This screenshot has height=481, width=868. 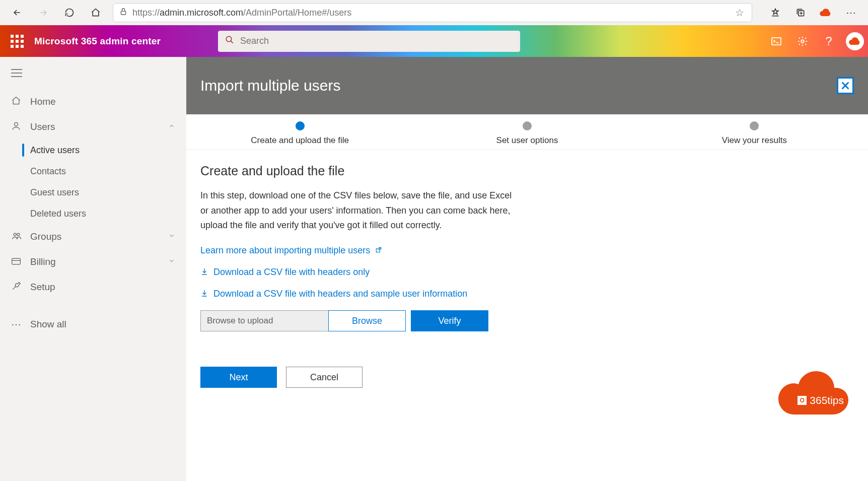 What do you see at coordinates (69, 13) in the screenshot?
I see `refresh-icon` at bounding box center [69, 13].